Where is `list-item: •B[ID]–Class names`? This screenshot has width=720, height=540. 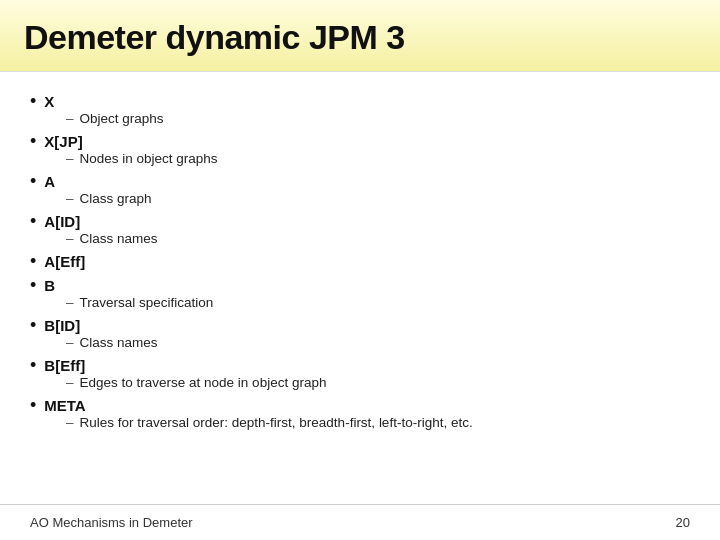
list-item: •B[ID]–Class names is located at coordinates (360, 332).